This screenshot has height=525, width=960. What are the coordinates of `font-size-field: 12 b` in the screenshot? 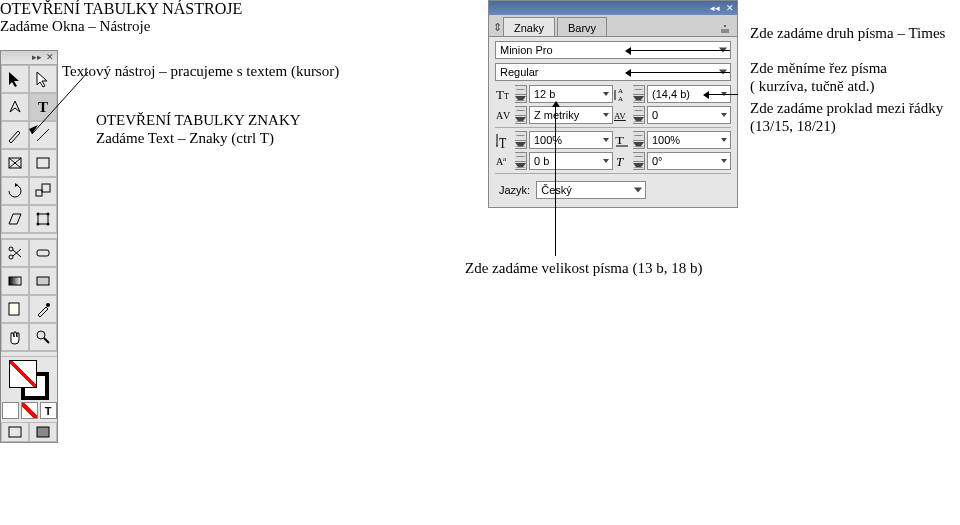 It's located at (571, 94).